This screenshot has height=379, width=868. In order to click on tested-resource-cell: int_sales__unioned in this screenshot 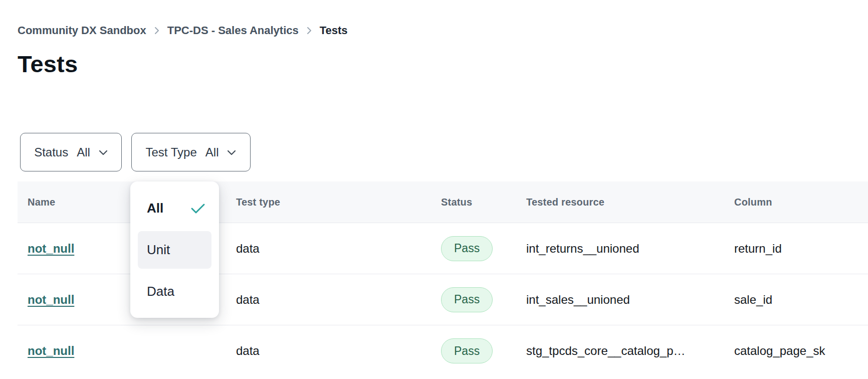, I will do `click(630, 300)`.